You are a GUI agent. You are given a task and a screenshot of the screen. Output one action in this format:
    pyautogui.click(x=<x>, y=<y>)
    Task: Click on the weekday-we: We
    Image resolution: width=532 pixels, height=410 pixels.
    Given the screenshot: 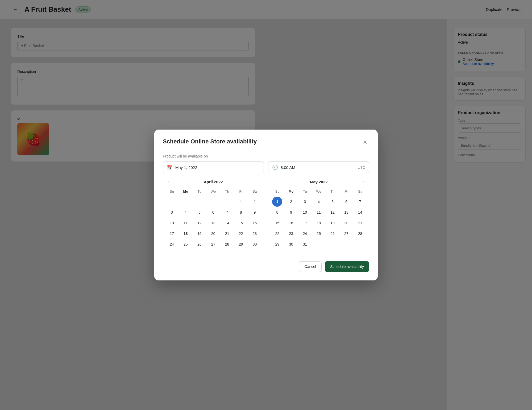 What is the action you would take?
    pyautogui.click(x=213, y=192)
    